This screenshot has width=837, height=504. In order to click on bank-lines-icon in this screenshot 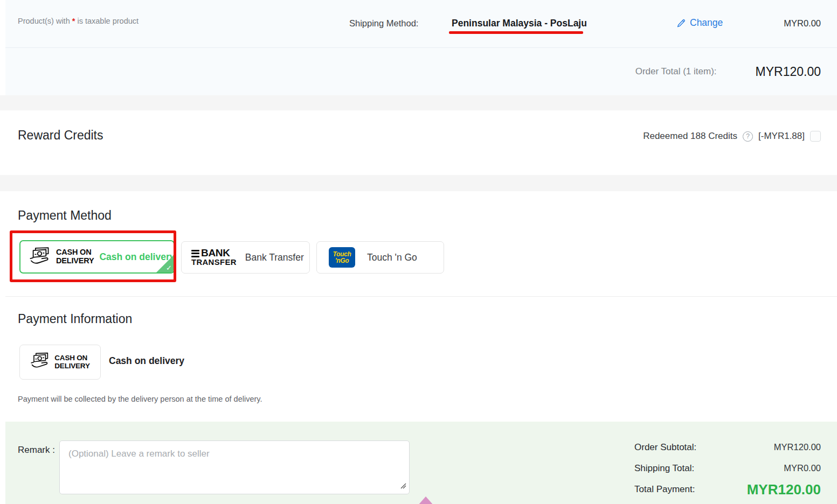, I will do `click(195, 254)`.